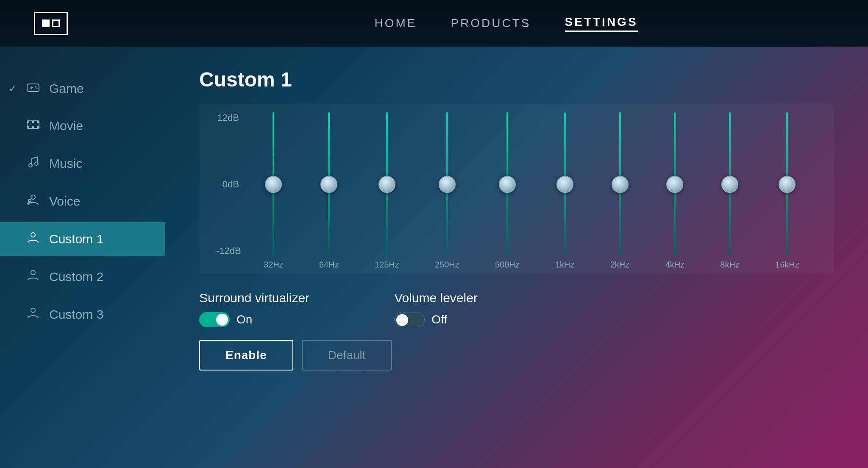 The width and height of the screenshot is (868, 468). Describe the element at coordinates (387, 184) in the screenshot. I see `slider-track-125hz` at that location.